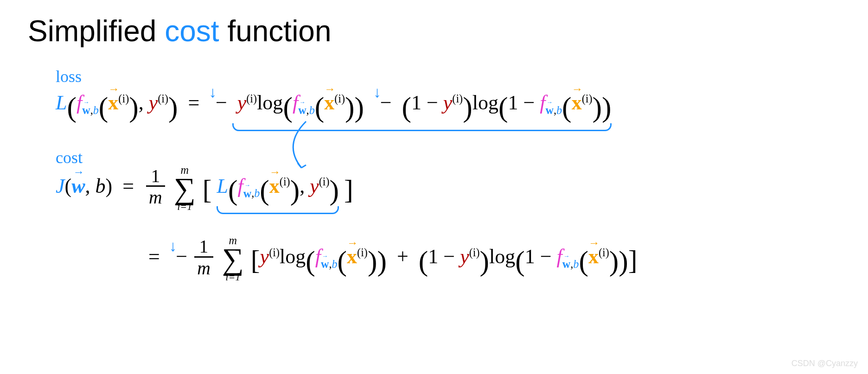  Describe the element at coordinates (278, 190) in the screenshot. I see `cost-bracket-underbraced: L(fw,b(x(i)), y(i))` at that location.